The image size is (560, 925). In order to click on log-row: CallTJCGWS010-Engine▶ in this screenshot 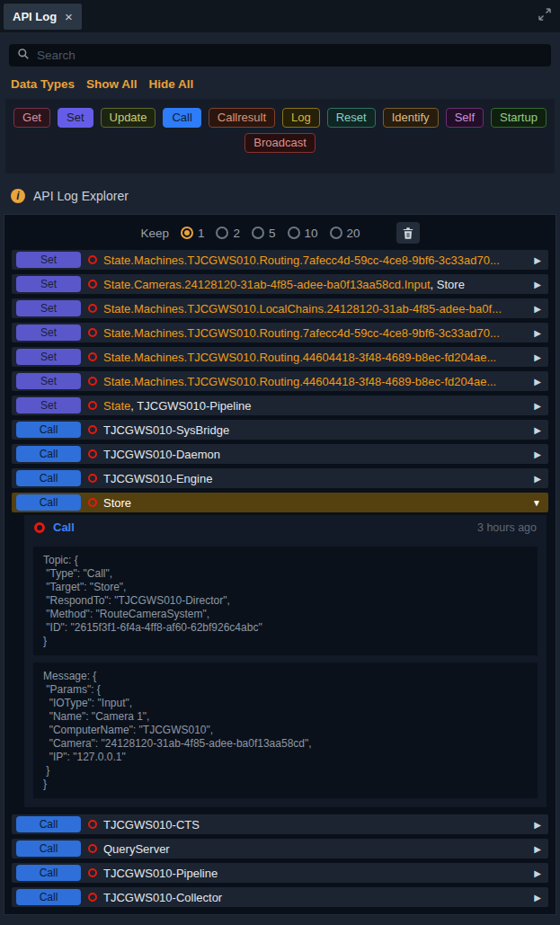, I will do `click(280, 478)`.